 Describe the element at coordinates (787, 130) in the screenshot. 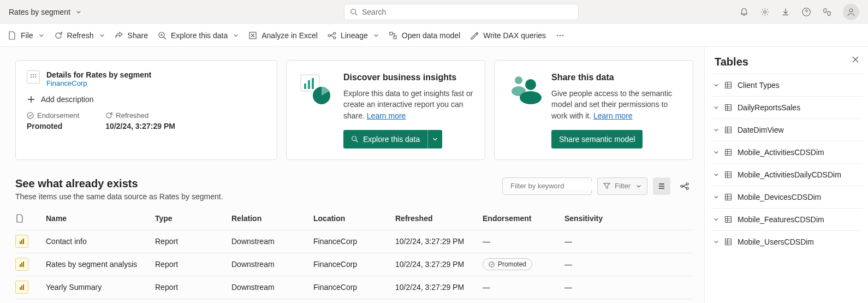

I see `table-list-item: DateDimView` at that location.